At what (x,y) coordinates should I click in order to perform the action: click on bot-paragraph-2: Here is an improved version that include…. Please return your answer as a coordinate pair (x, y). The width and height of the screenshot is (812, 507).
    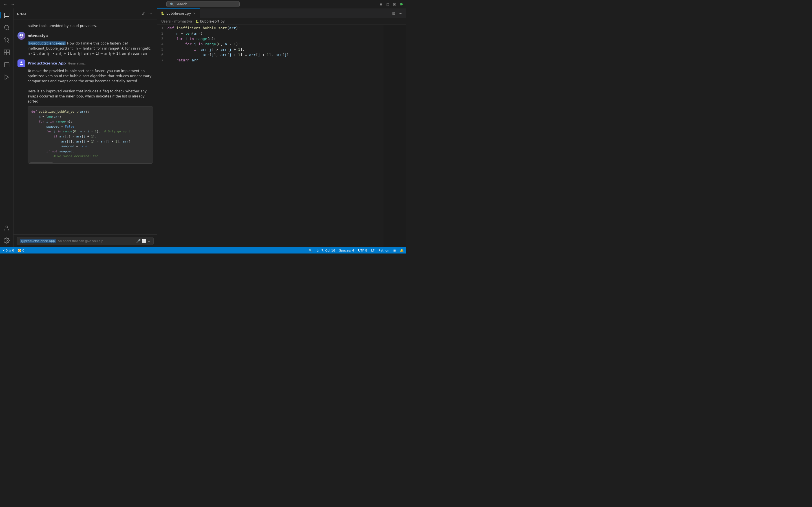
    Looking at the image, I should click on (90, 97).